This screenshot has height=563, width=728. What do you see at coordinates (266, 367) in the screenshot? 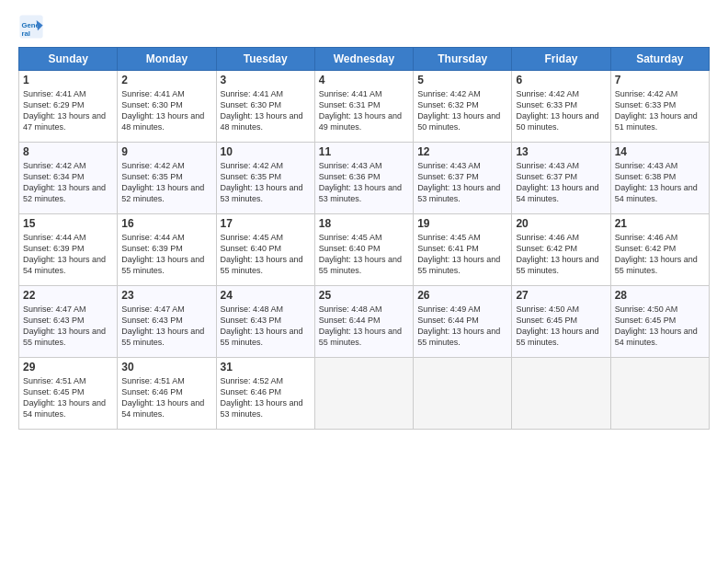
I see `day-number: 31` at bounding box center [266, 367].